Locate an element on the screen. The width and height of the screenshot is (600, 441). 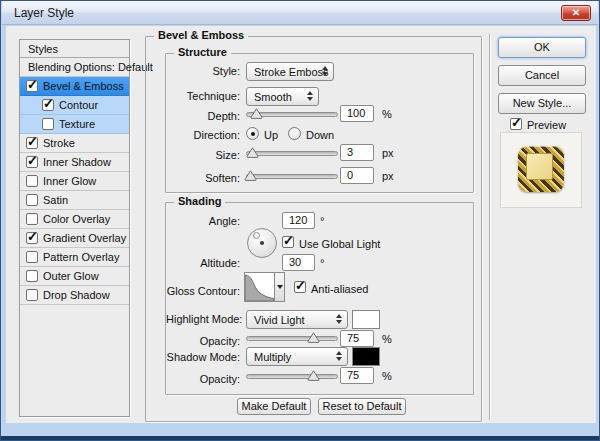
depth-slider is located at coordinates (292, 114).